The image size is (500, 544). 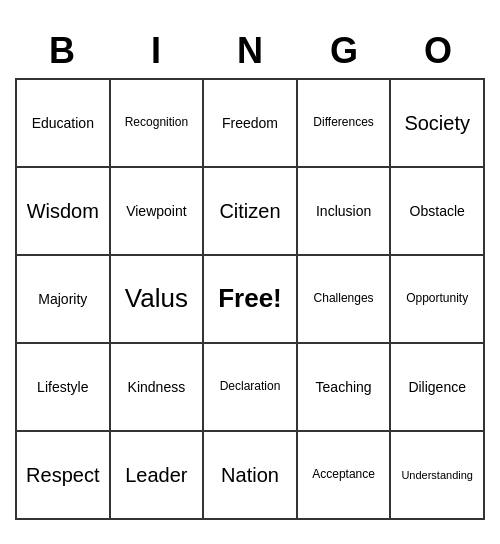 What do you see at coordinates (438, 388) in the screenshot?
I see `bingo-cell-r3-c4: Diligence` at bounding box center [438, 388].